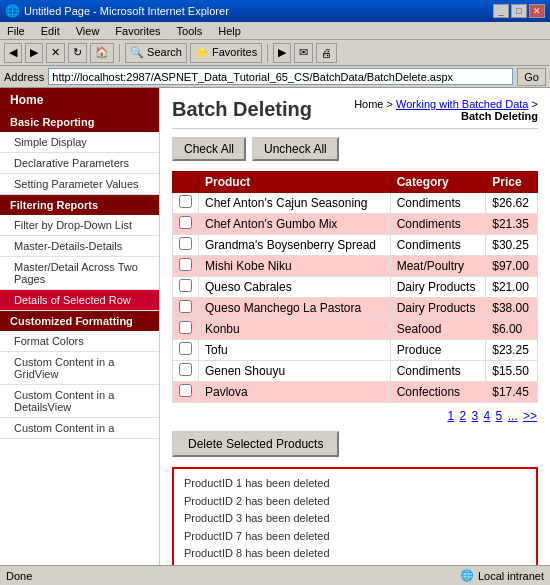 This screenshot has width=550, height=585. Describe the element at coordinates (355, 449) in the screenshot. I see `delete-button-container: Delete Selected Products` at that location.